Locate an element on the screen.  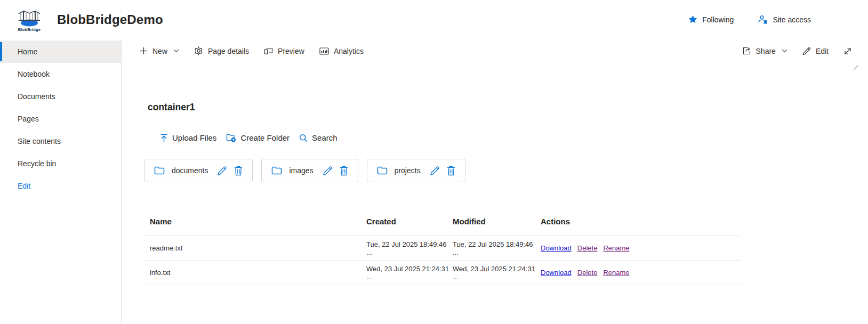
sidebar-item-label: Documents is located at coordinates (36, 96).